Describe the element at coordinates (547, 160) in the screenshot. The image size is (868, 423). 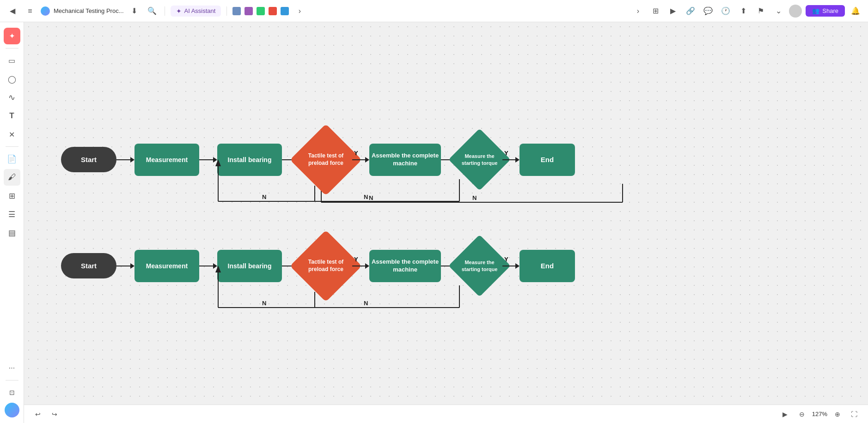
I see `flow-node-end-1: End` at that location.